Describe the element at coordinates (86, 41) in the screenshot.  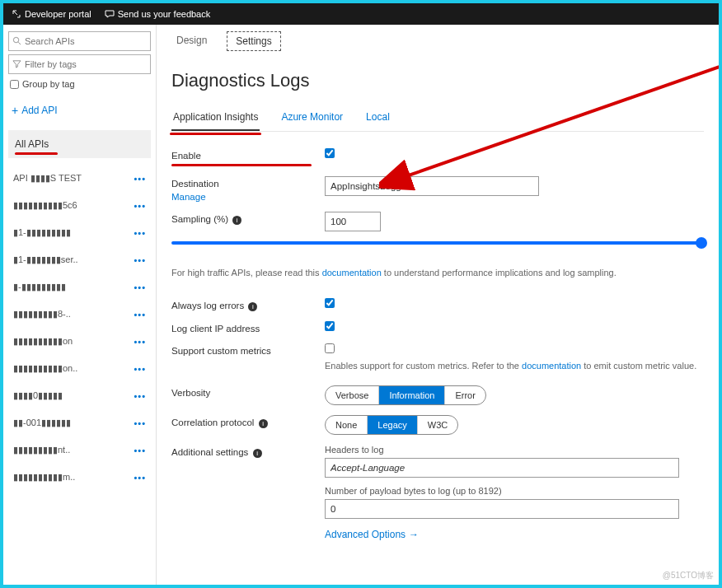
I see `search-input` at that location.